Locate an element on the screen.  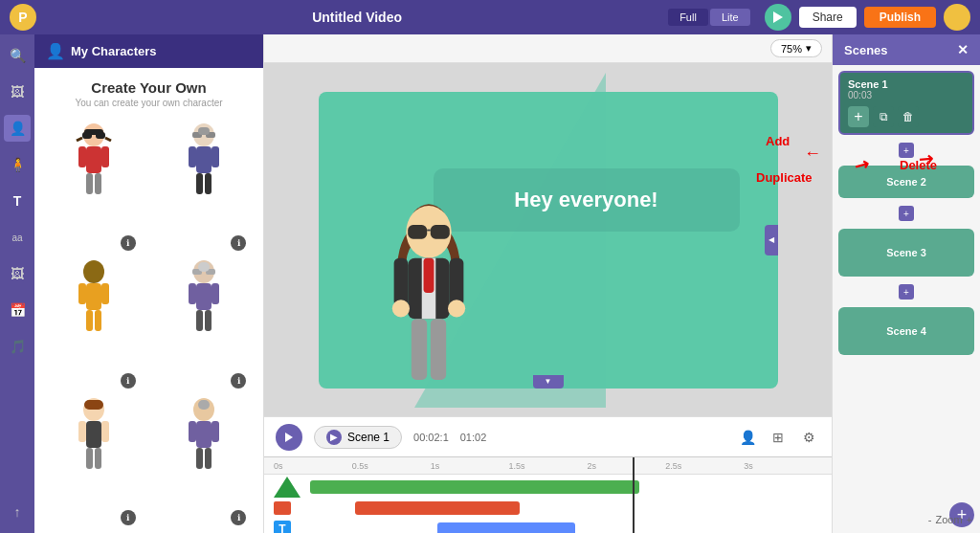
avatar-bottom-icon: 👤 is located at coordinates (747, 437).